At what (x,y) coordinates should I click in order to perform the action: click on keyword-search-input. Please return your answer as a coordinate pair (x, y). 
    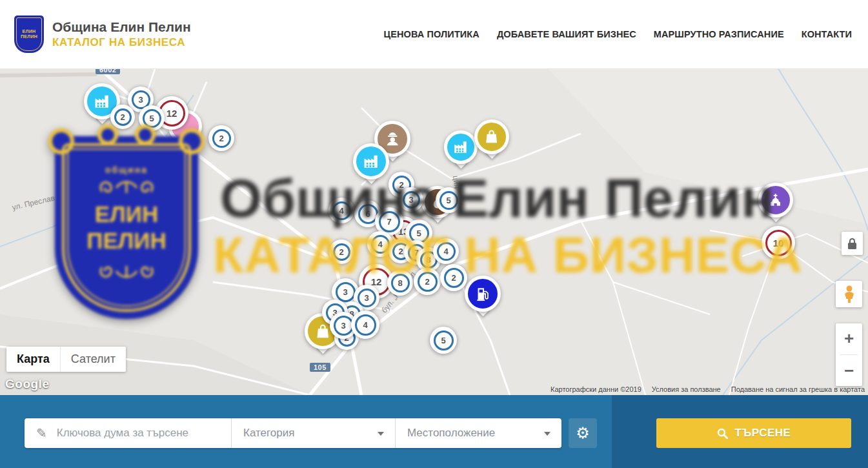
    Looking at the image, I should click on (143, 433).